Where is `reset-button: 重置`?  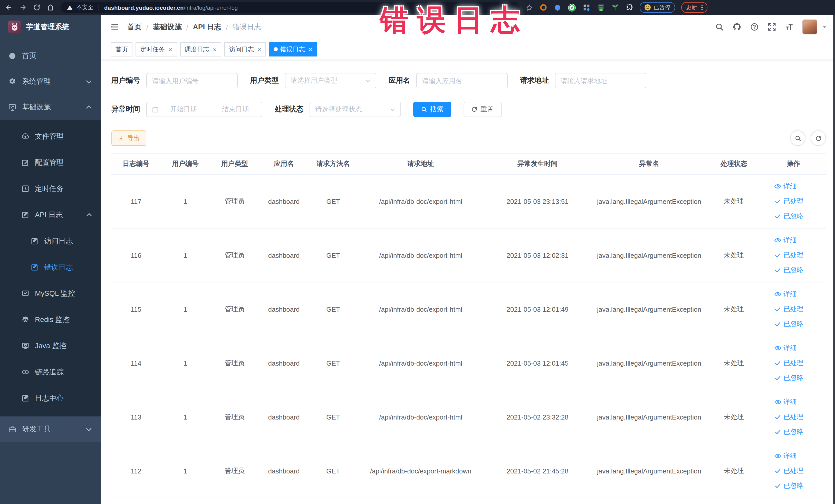 reset-button: 重置 is located at coordinates (483, 109).